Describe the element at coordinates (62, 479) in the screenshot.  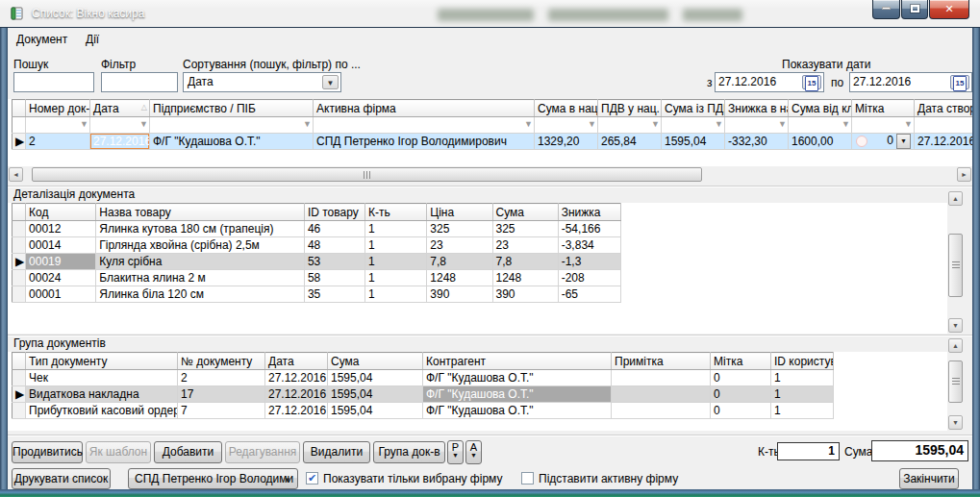
I see `print-list-button: Друкувати список` at that location.